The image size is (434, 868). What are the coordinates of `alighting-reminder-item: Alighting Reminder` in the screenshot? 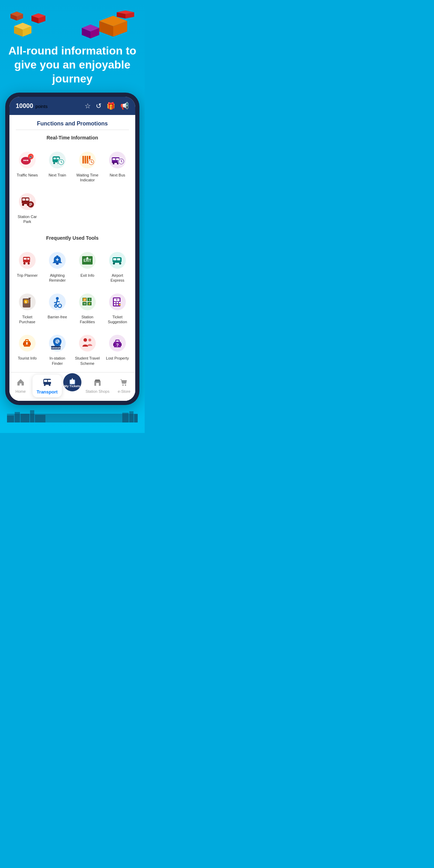 It's located at (57, 266).